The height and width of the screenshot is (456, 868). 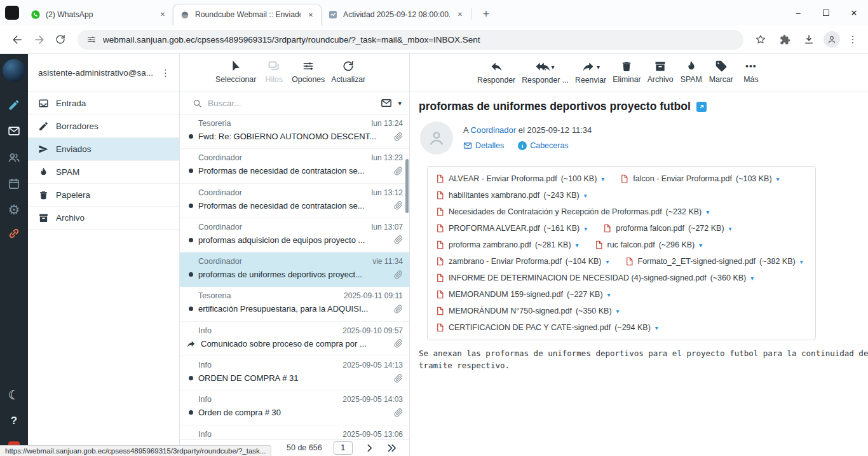 I want to click on attachment-name: MEMORÁNDUM N°750-signed.pdf, so click(x=510, y=311).